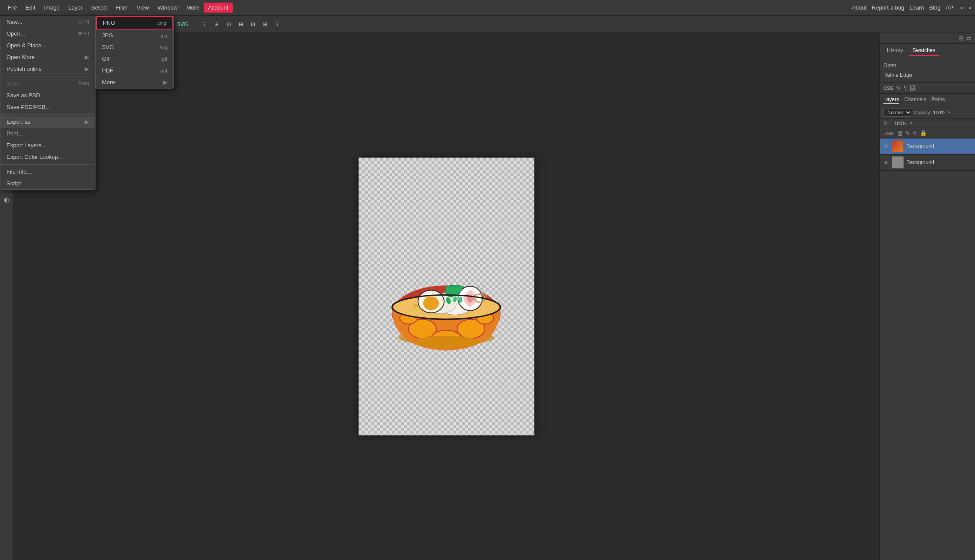 This screenshot has height=560, width=975. What do you see at coordinates (898, 112) in the screenshot?
I see `blend-mode-select: Normal` at bounding box center [898, 112].